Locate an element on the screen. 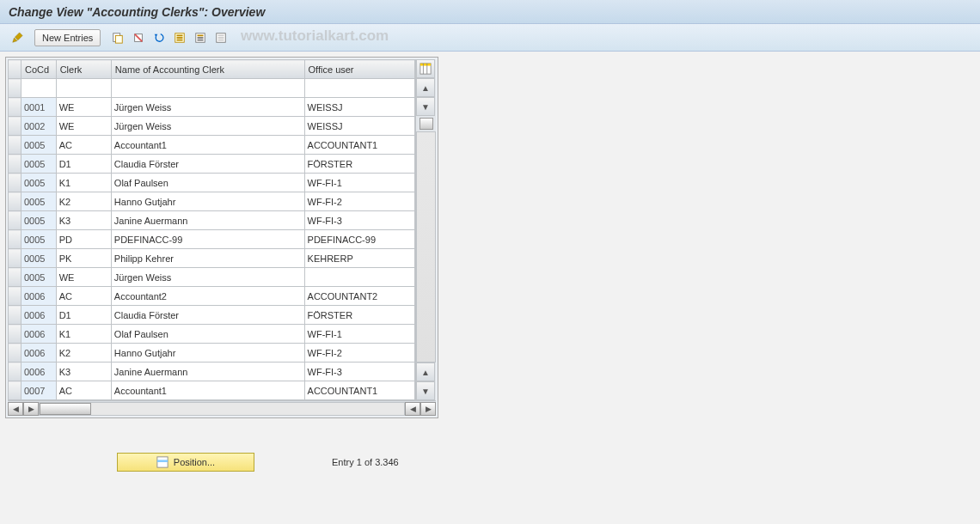 This screenshot has width=980, height=524. scroll-up-button: ▲ is located at coordinates (426, 88).